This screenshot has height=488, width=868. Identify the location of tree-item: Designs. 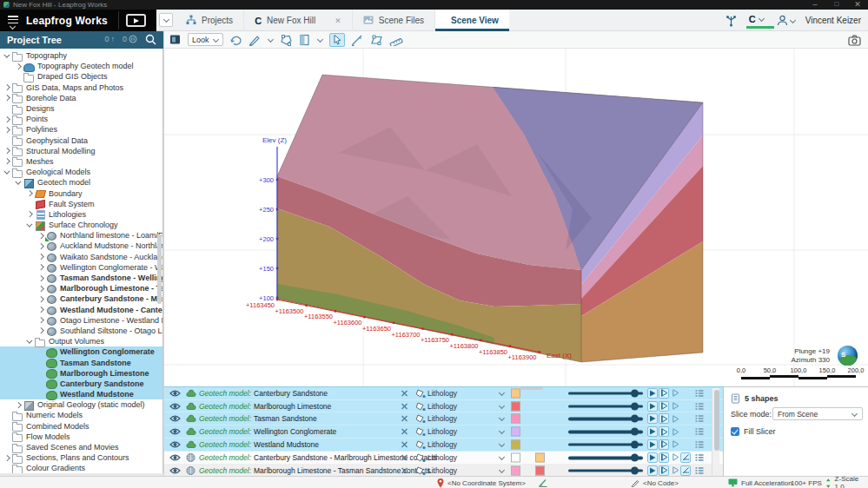
(82, 109).